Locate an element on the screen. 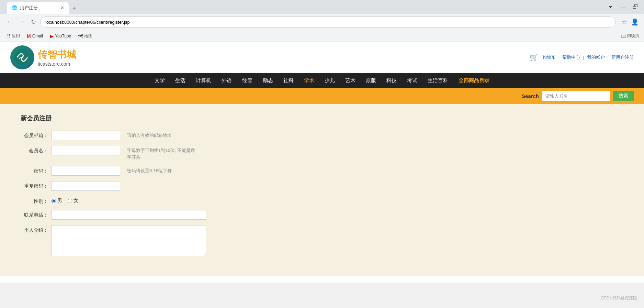  sep1: | is located at coordinates (559, 58).